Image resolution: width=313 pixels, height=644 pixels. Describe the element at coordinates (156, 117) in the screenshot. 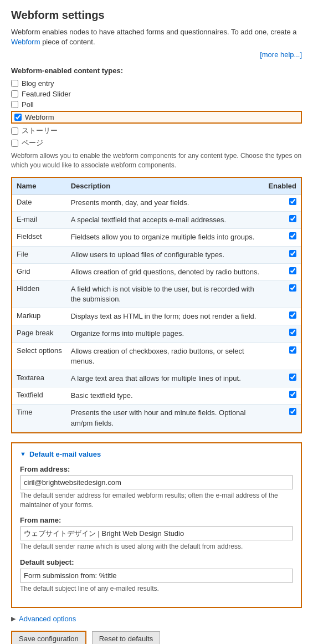

I see `checkbox-webform: Webform` at that location.